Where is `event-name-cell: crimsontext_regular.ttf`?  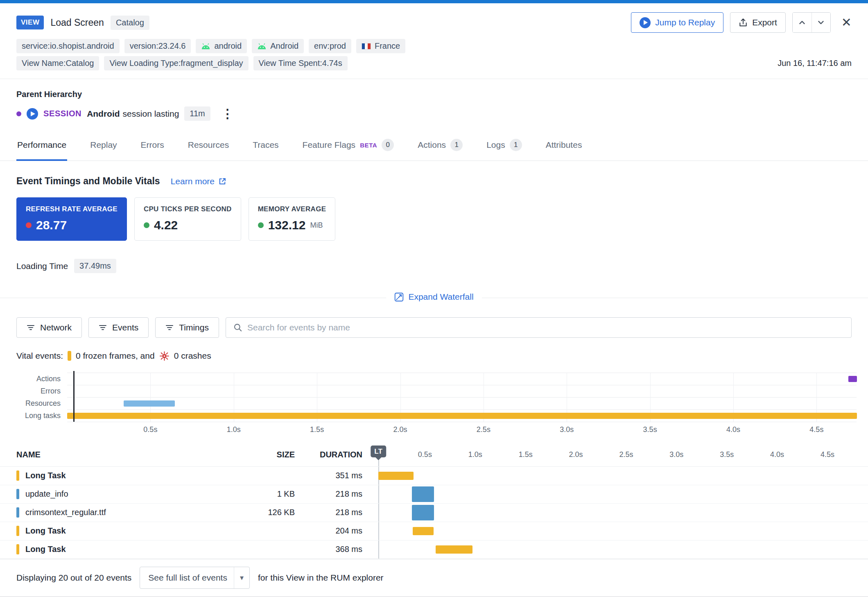 event-name-cell: crimsontext_regular.ttf is located at coordinates (131, 513).